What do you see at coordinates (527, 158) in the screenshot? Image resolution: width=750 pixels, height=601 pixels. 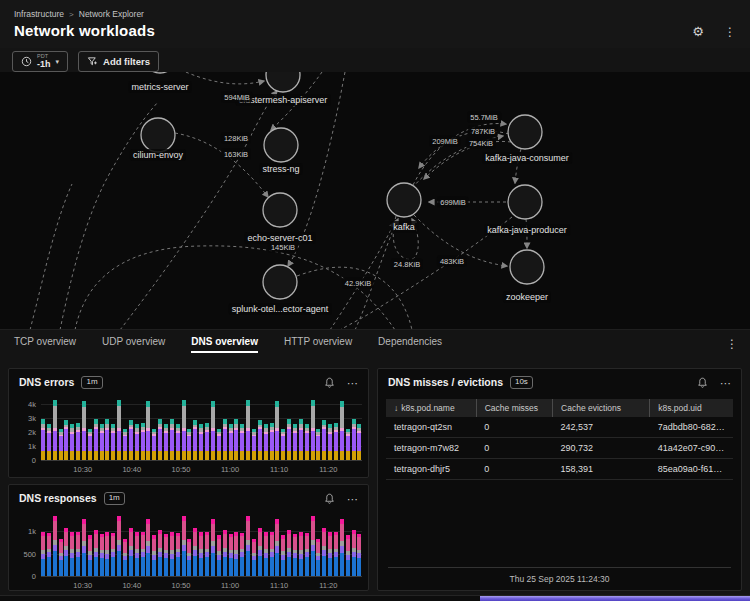 I see `node-label: kafka-java-consumer` at bounding box center [527, 158].